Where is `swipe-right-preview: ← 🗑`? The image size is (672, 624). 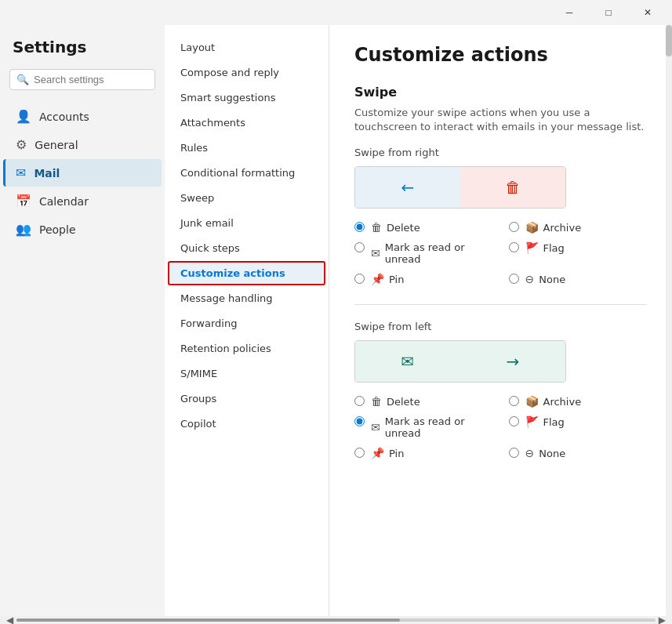 swipe-right-preview: ← 🗑 is located at coordinates (460, 187).